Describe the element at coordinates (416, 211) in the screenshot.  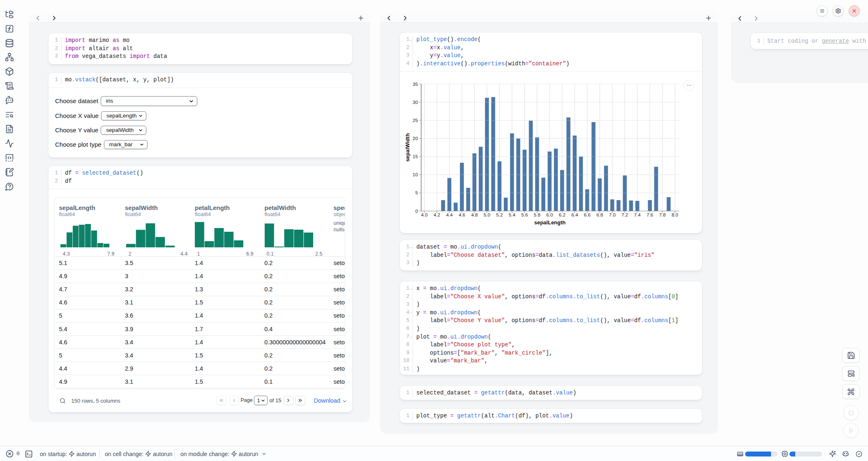
I see `svg-text: 0` at that location.